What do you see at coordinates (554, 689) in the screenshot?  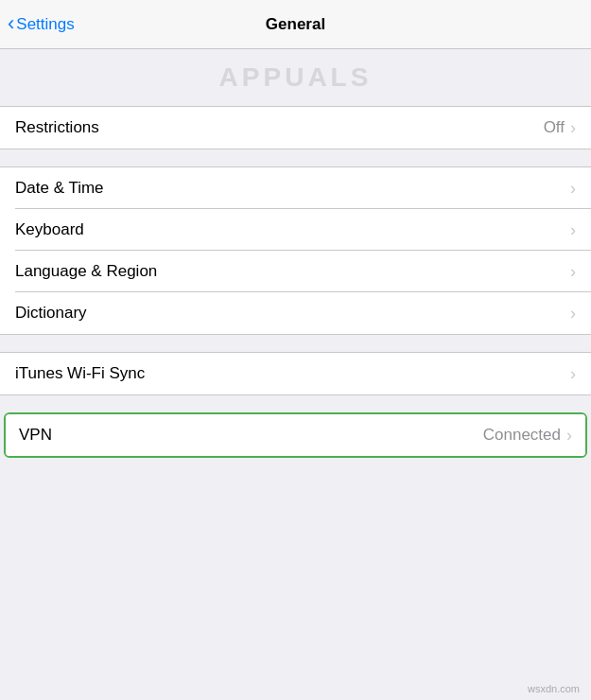 I see `bottom-watermark-text: wsxdn.com` at bounding box center [554, 689].